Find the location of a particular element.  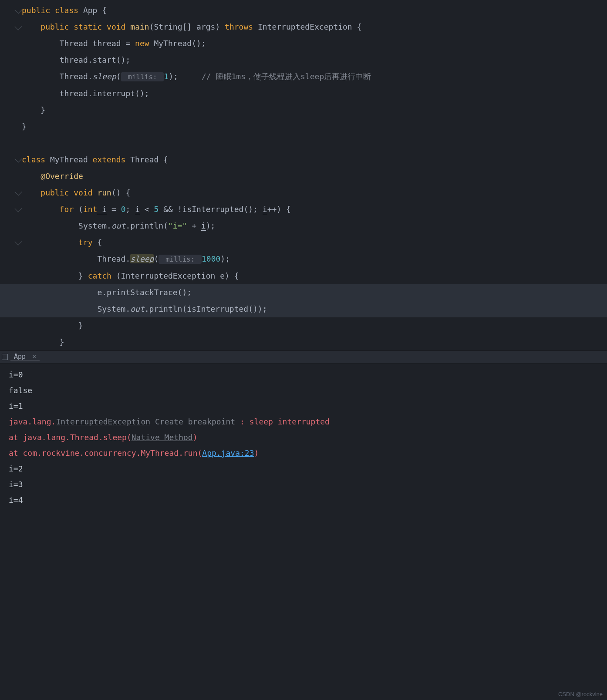

console-error-line: at java.lang.Thread.sleep(Native Method) is located at coordinates (304, 438).